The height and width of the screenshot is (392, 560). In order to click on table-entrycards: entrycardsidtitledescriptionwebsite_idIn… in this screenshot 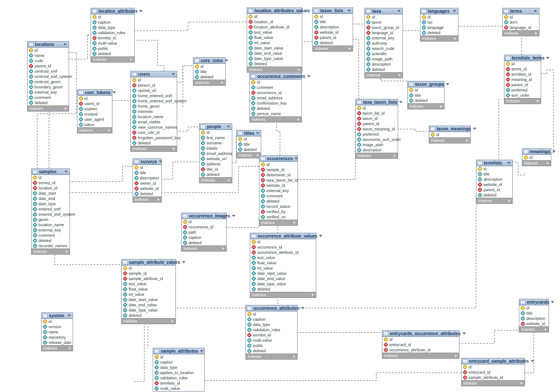, I will do `click(534, 316)`.